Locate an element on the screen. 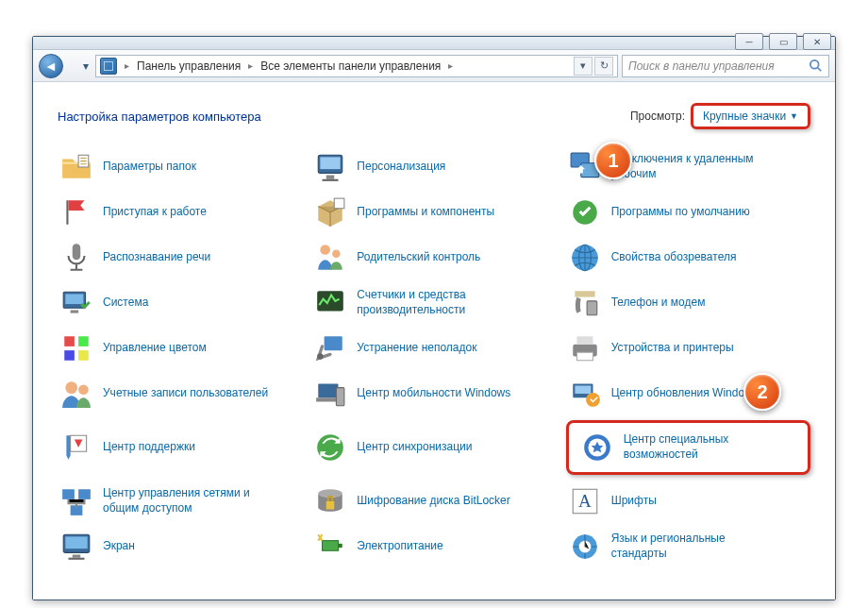 Image resolution: width=868 pixels, height=608 pixels. item-label: Учетные записи пользователей is located at coordinates (185, 394).